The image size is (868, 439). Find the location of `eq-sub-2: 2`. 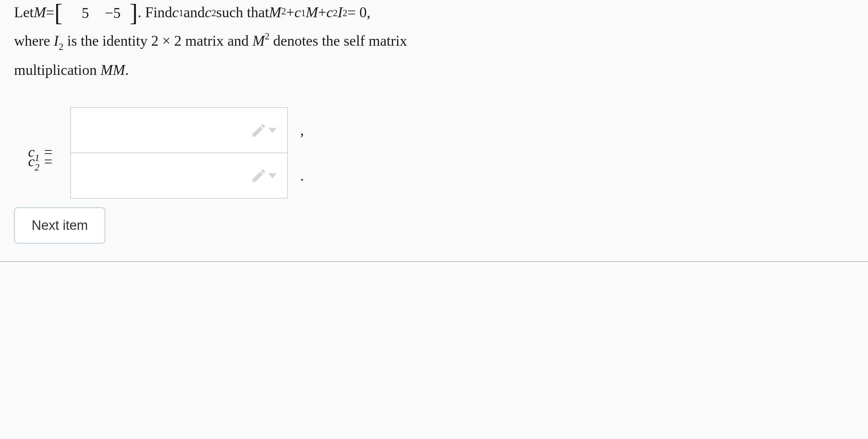

eq-sub-2: 2 is located at coordinates (335, 13).